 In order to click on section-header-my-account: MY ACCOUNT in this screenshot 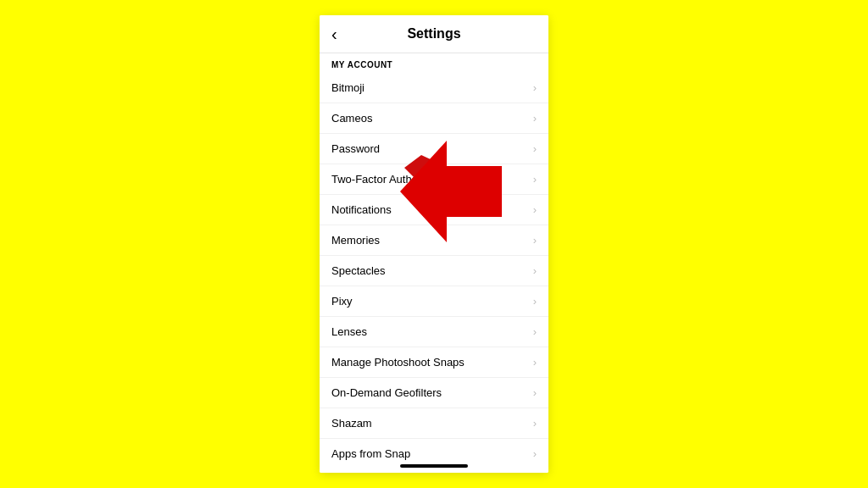, I will do `click(434, 63)`.